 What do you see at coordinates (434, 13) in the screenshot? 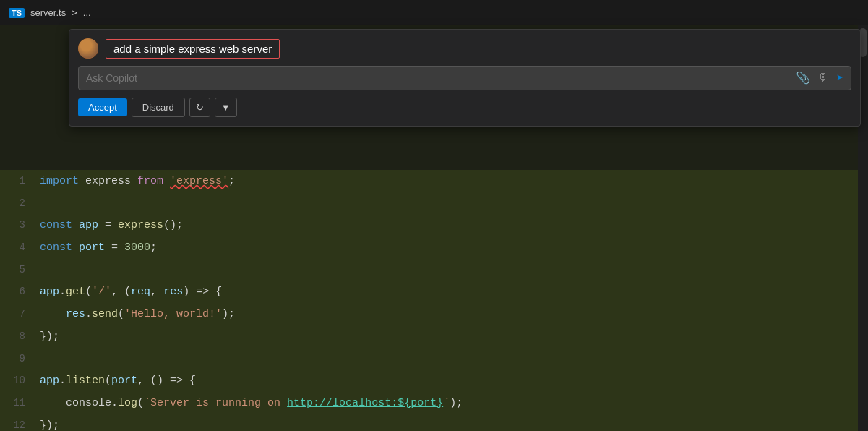
I see `title-bar: TS server.ts > ...` at bounding box center [434, 13].